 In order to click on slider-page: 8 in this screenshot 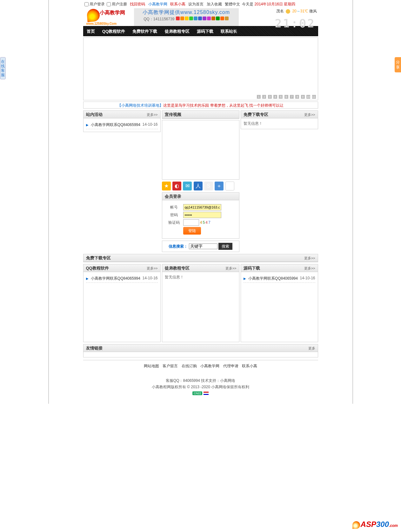, I will do `click(297, 97)`.